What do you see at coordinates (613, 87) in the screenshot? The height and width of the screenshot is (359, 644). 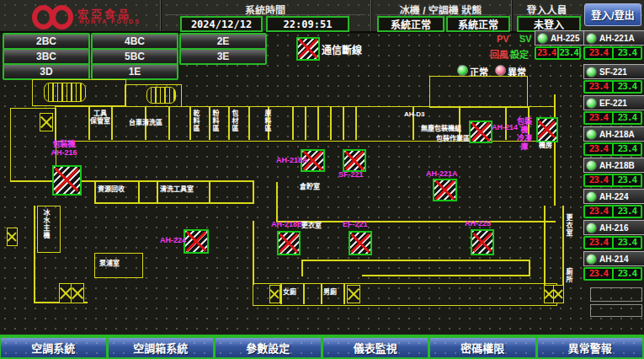 I see `unit-sf-221-values: 23.423.4` at bounding box center [613, 87].